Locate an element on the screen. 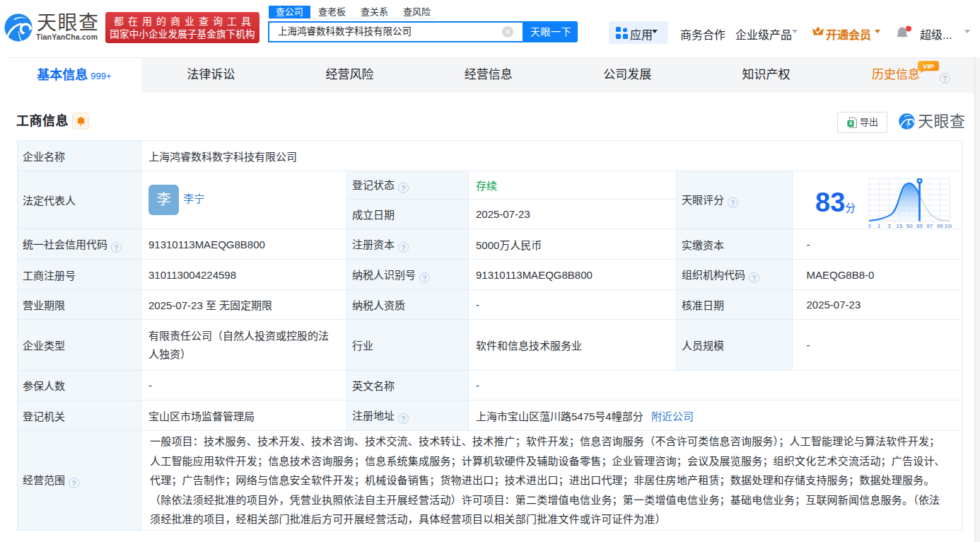 The width and height of the screenshot is (980, 542). svg-text: 3 is located at coordinates (889, 226).